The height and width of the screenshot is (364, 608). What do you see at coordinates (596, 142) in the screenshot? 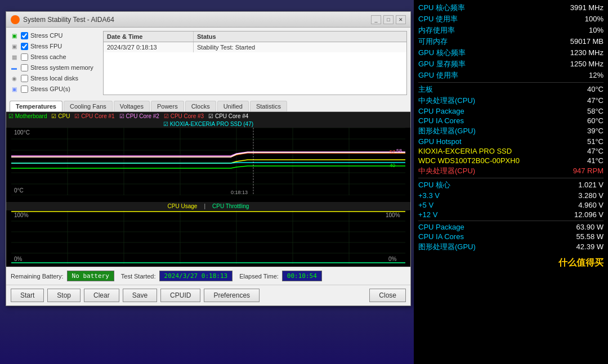
I see `stat-value-12: 51°C` at bounding box center [596, 142].